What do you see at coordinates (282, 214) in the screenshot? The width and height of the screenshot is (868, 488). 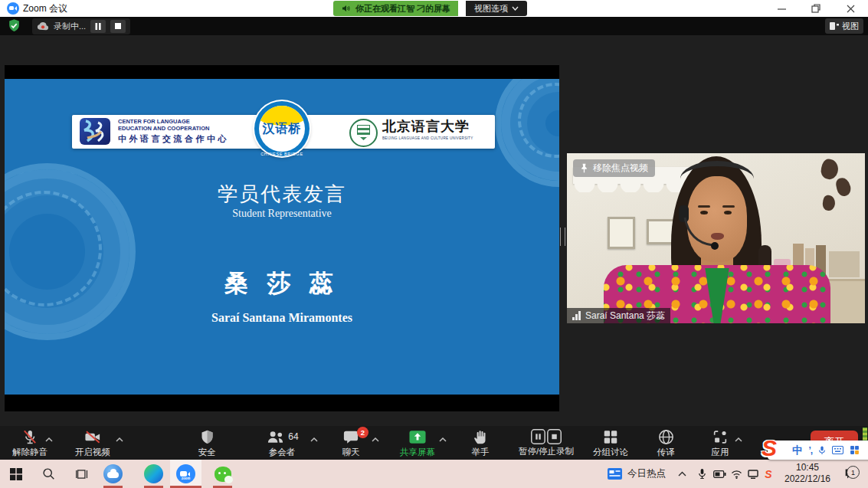 I see `slide-title-en: Student Representative` at bounding box center [282, 214].